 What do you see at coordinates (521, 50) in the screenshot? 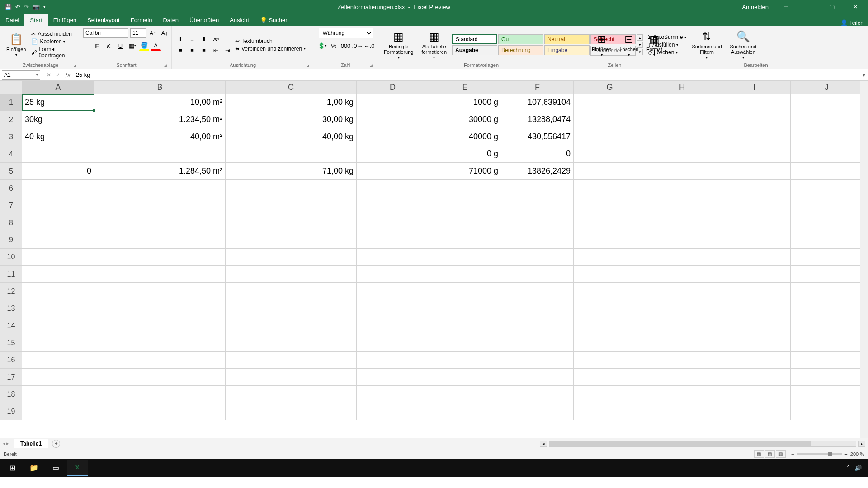
I see `style-berechnung: Berechnung` at bounding box center [521, 50].